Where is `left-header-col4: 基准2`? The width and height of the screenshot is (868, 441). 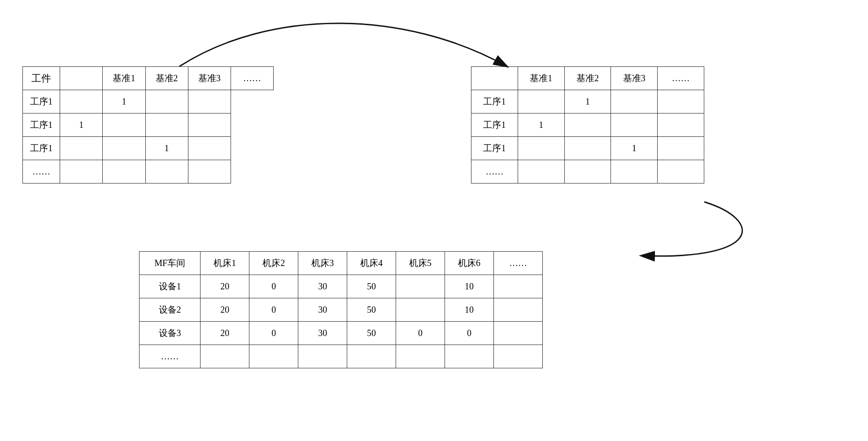
left-header-col4: 基准2 is located at coordinates (167, 79).